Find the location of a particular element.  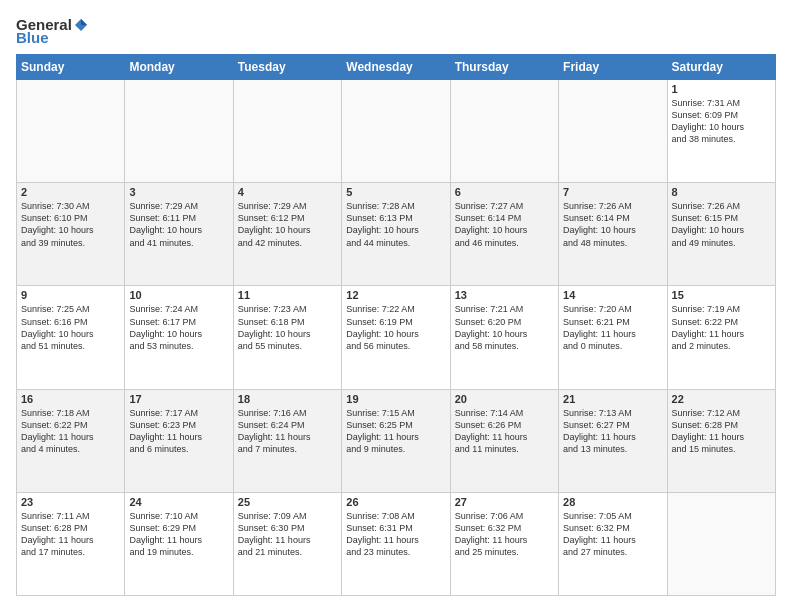

calendar-cell: 20Sunrise: 7:14 AM Sunset: 6:26 PM Dayli… is located at coordinates (504, 440).